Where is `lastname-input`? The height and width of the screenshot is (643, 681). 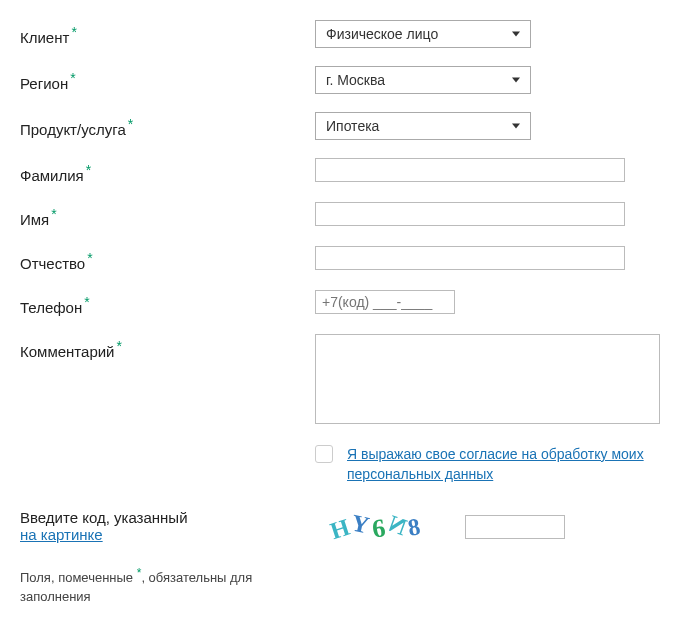 lastname-input is located at coordinates (470, 170).